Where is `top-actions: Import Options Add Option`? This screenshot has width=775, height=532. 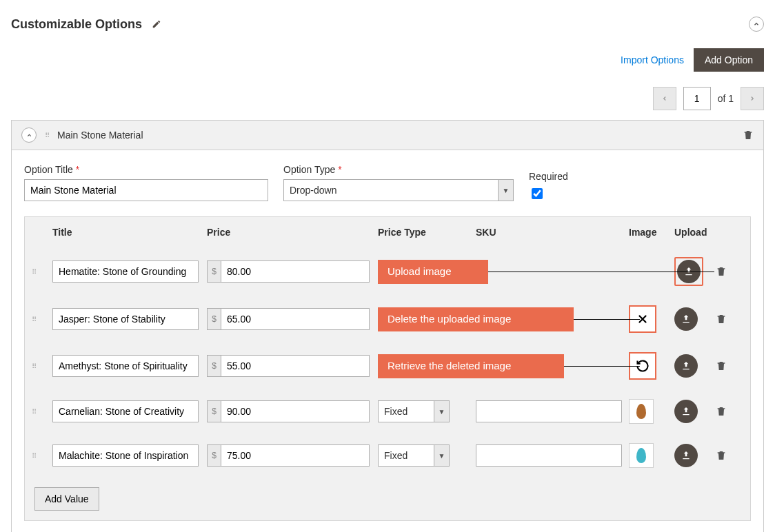 top-actions: Import Options Add Option is located at coordinates (388, 60).